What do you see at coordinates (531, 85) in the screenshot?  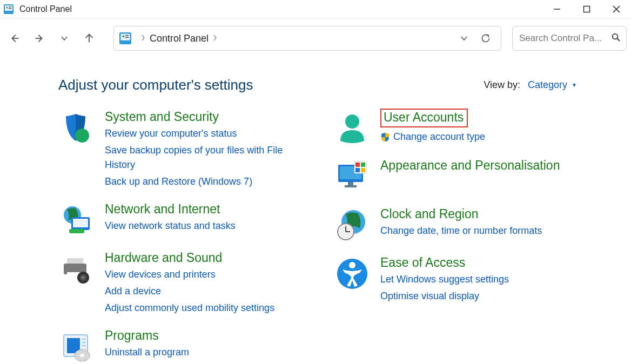 I see `view-by: View by: Category ▼` at bounding box center [531, 85].